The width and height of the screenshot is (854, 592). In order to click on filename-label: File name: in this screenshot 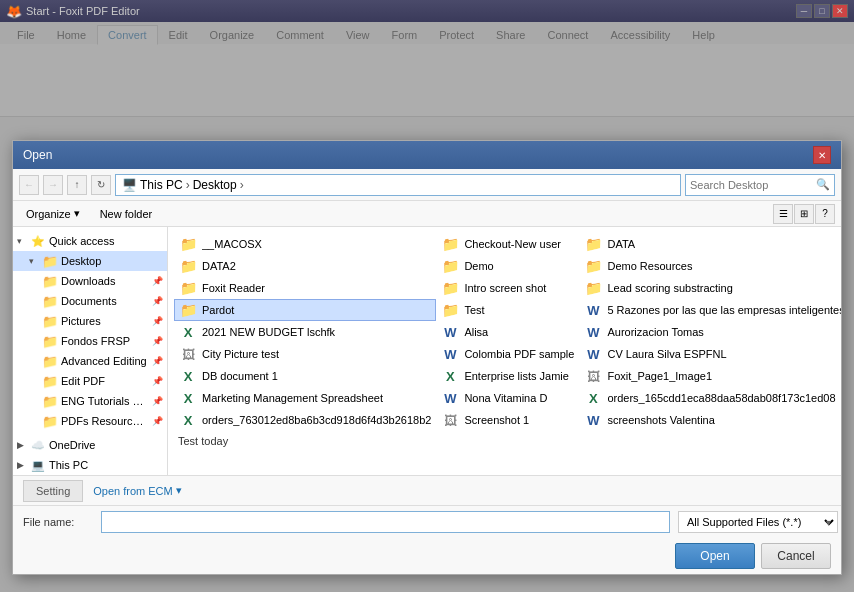, I will do `click(58, 522)`.